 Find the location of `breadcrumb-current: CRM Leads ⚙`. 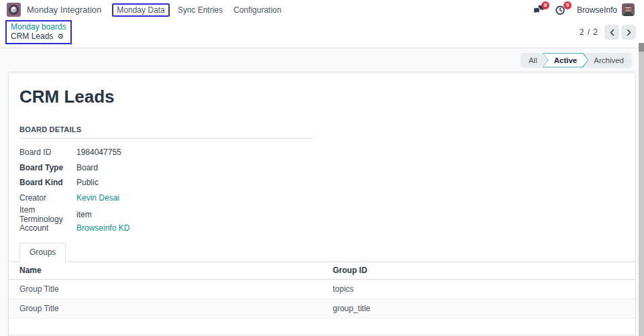

breadcrumb-current: CRM Leads ⚙ is located at coordinates (39, 36).